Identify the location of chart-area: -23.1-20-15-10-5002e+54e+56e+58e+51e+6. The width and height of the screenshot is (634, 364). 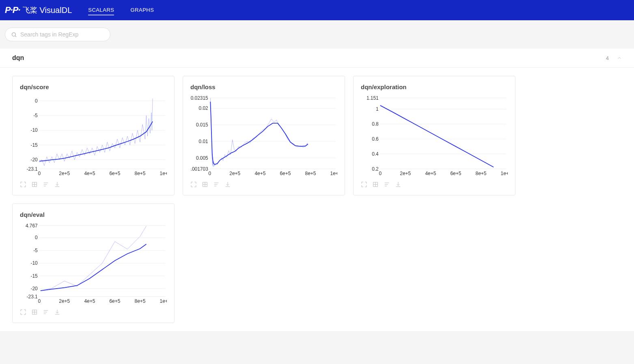
(93, 136).